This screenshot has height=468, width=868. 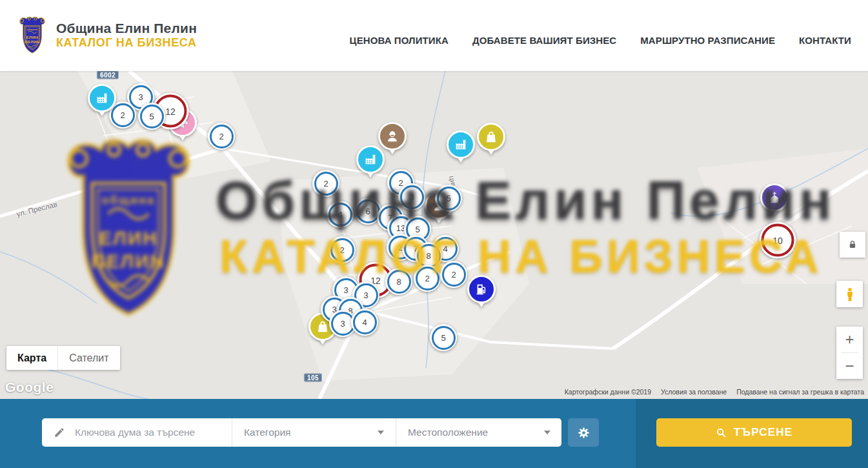 What do you see at coordinates (583, 432) in the screenshot?
I see `gear-icon` at bounding box center [583, 432].